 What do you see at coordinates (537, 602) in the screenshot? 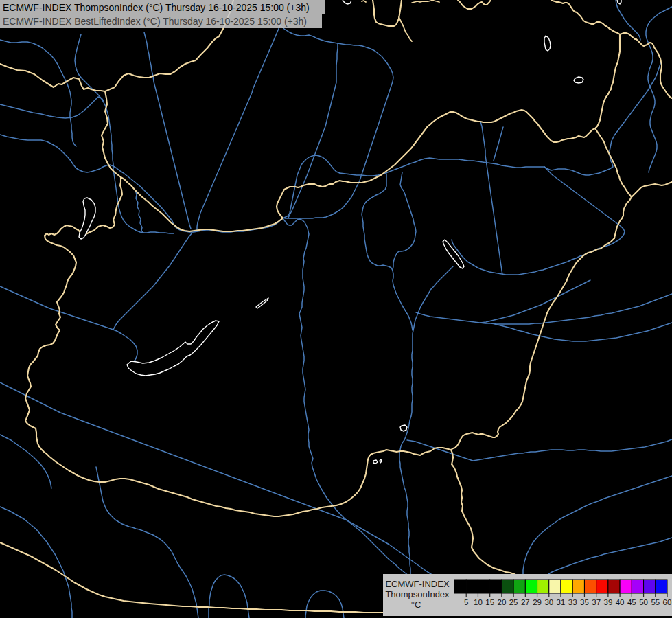
I see `legend-tick-label: 29` at bounding box center [537, 602].